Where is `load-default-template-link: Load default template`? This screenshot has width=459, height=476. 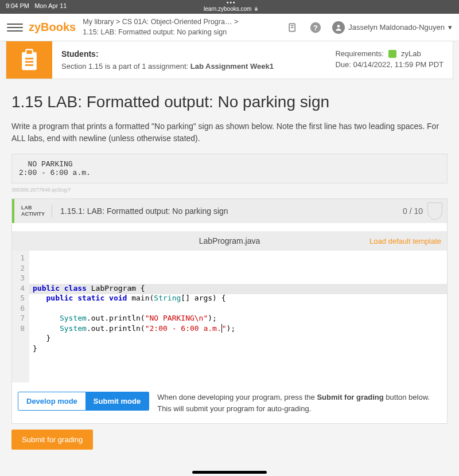 load-default-template-link: Load default template is located at coordinates (405, 241).